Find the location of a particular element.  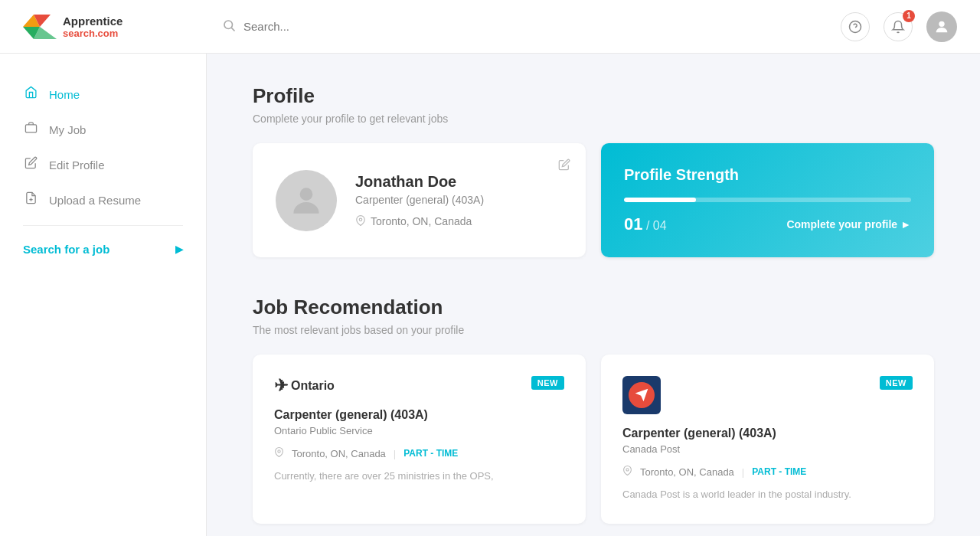

uploadresume-label: Upload a Resume is located at coordinates (95, 201).